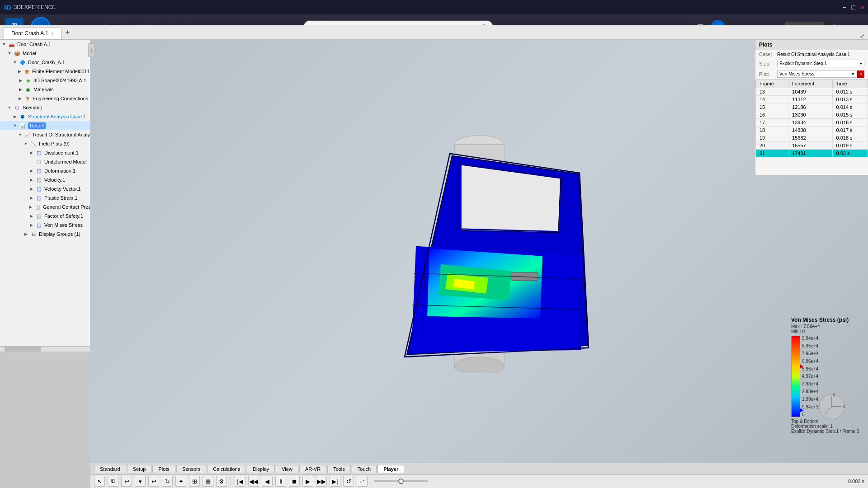  I want to click on plots-plot-dropdown: Von Mises Stress ▾, so click(816, 74).